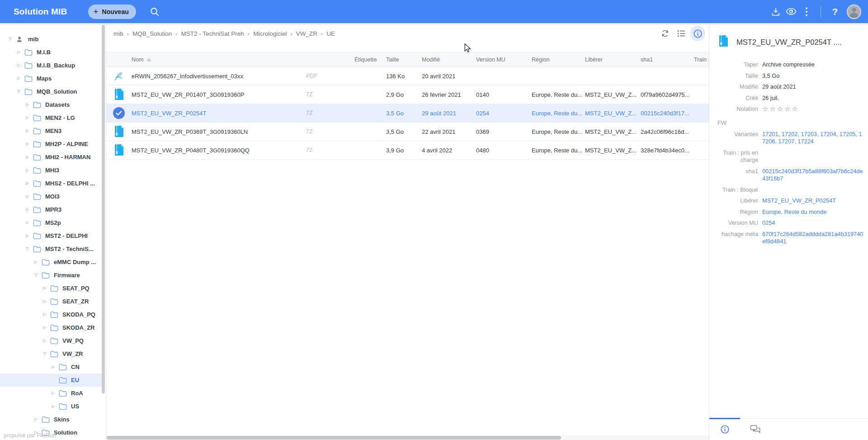  Describe the element at coordinates (755, 430) in the screenshot. I see `tab-comments` at that location.